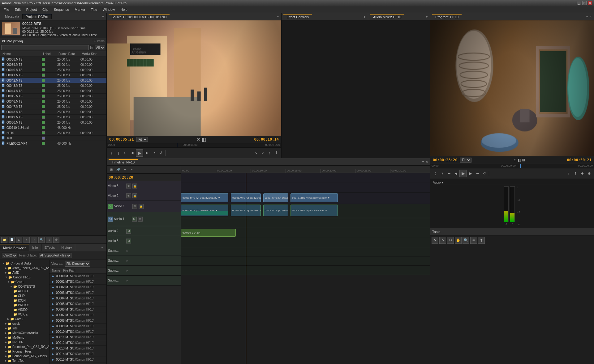 The height and width of the screenshot is (364, 594). Describe the element at coordinates (53, 107) in the screenshot. I see `file-row-9: 00047.MTS 25.00 fps 00:00:00:` at that location.